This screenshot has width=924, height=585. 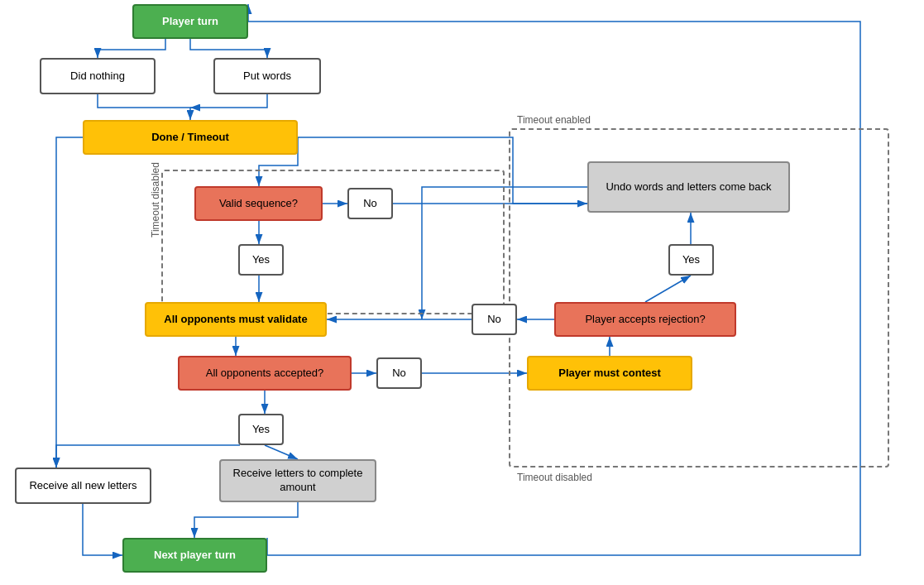 What do you see at coordinates (371, 204) in the screenshot?
I see `no-valid-node: No` at bounding box center [371, 204].